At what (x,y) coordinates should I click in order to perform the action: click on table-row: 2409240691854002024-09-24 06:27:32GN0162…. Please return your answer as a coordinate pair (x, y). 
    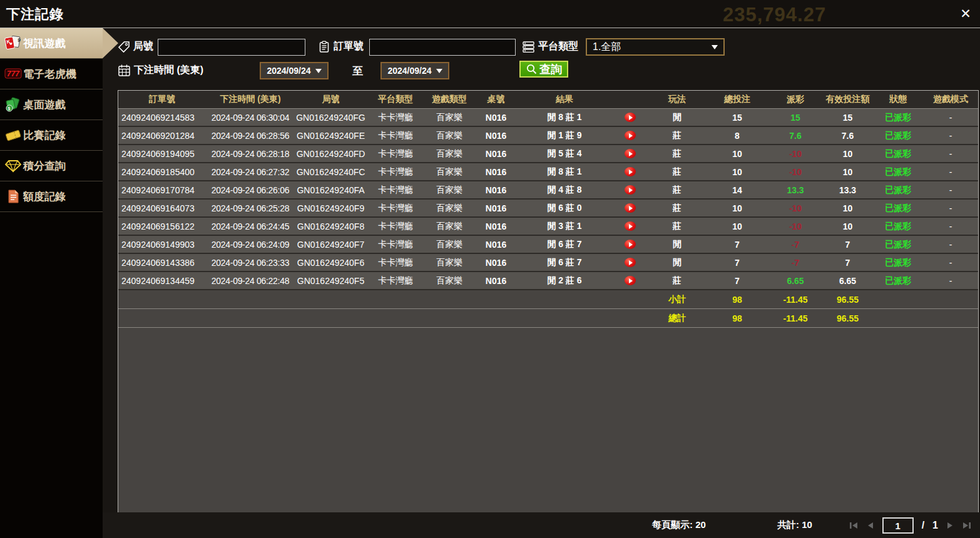
    Looking at the image, I should click on (548, 173).